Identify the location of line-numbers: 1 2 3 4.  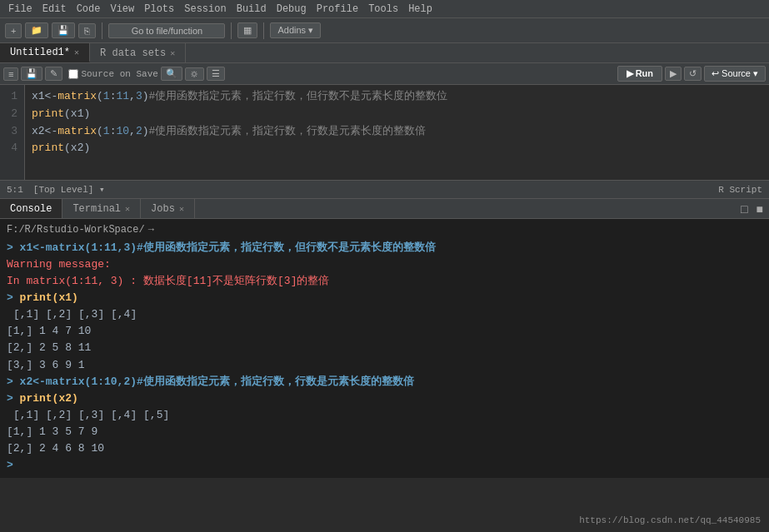
(12, 132).